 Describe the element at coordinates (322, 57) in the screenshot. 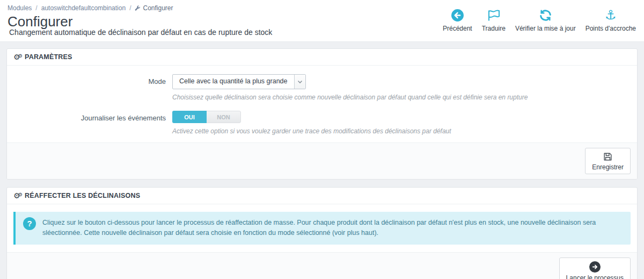

I see `settings-panel-heading: ⚙⚙ PARAMÈTRES` at that location.